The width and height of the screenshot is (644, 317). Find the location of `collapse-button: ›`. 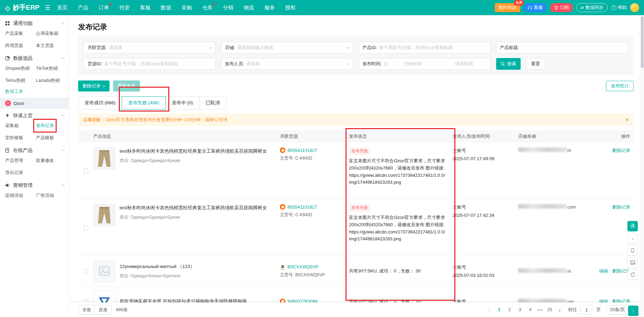

collapse-button: › is located at coordinates (633, 238).